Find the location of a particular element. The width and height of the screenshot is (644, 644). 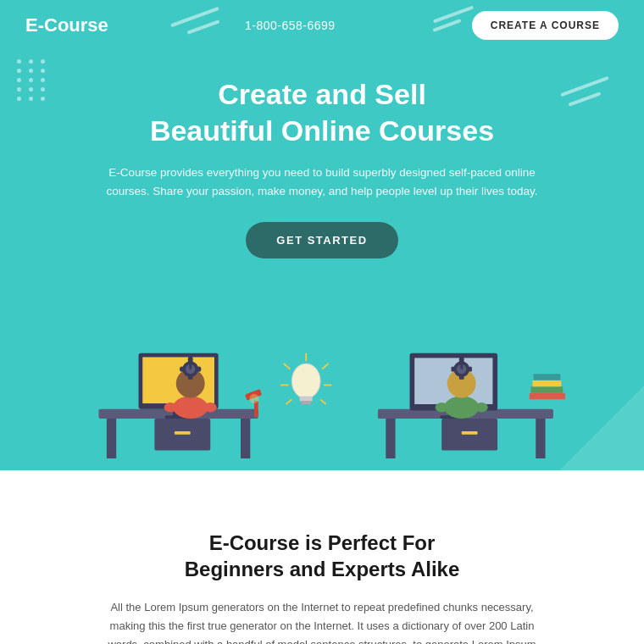

create-course-button: CREATE A COURSE is located at coordinates (546, 25).